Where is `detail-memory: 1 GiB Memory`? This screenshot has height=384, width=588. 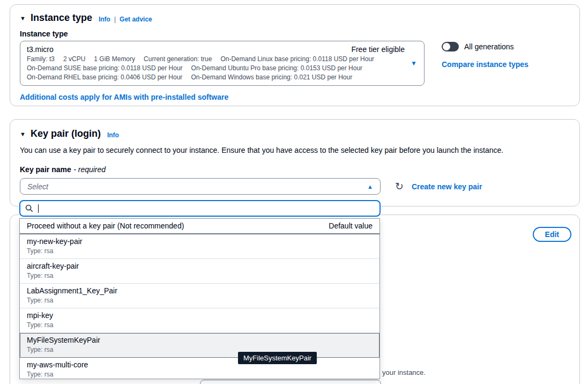
detail-memory: 1 GiB Memory is located at coordinates (115, 59).